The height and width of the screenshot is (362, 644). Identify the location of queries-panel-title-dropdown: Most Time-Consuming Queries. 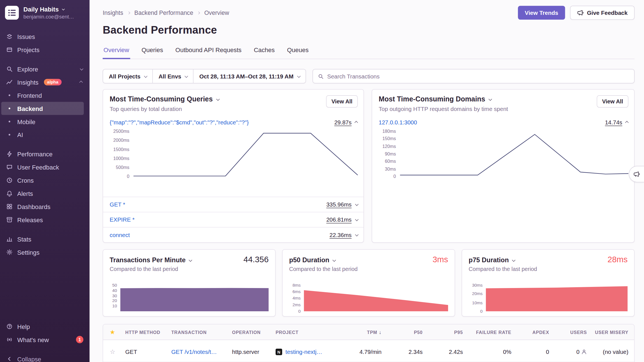
(218, 99).